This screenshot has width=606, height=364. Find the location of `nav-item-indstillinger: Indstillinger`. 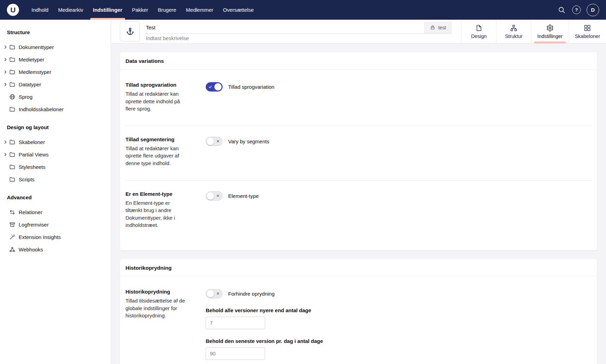

nav-item-indstillinger: Indstillinger is located at coordinates (108, 10).